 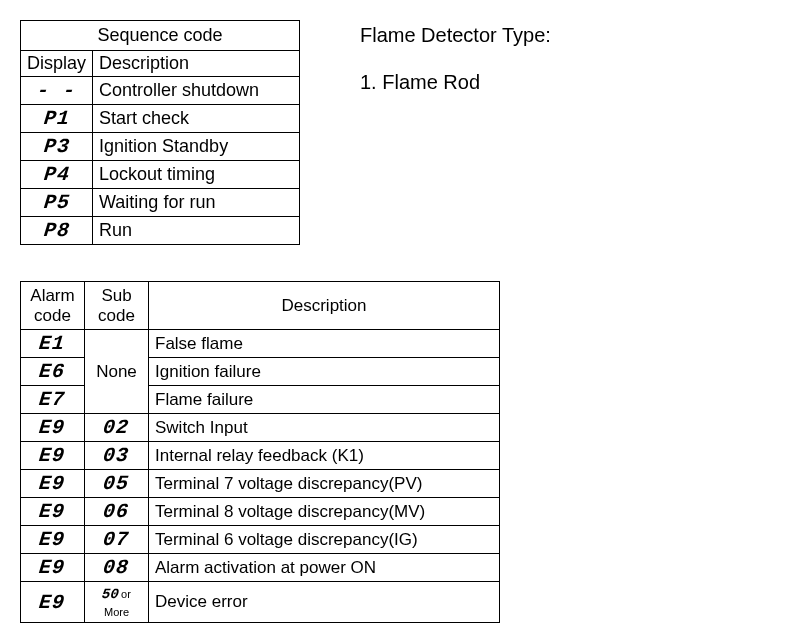 What do you see at coordinates (56, 90) in the screenshot?
I see `seq-display-0: - -` at bounding box center [56, 90].